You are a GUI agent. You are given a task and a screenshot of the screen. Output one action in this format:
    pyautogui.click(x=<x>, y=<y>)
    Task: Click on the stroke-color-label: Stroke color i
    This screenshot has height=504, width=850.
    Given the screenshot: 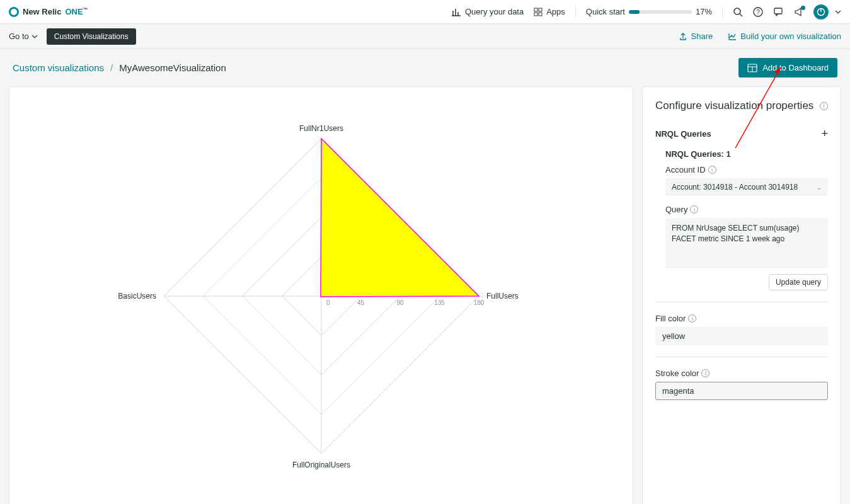 What is the action you would take?
    pyautogui.click(x=742, y=373)
    